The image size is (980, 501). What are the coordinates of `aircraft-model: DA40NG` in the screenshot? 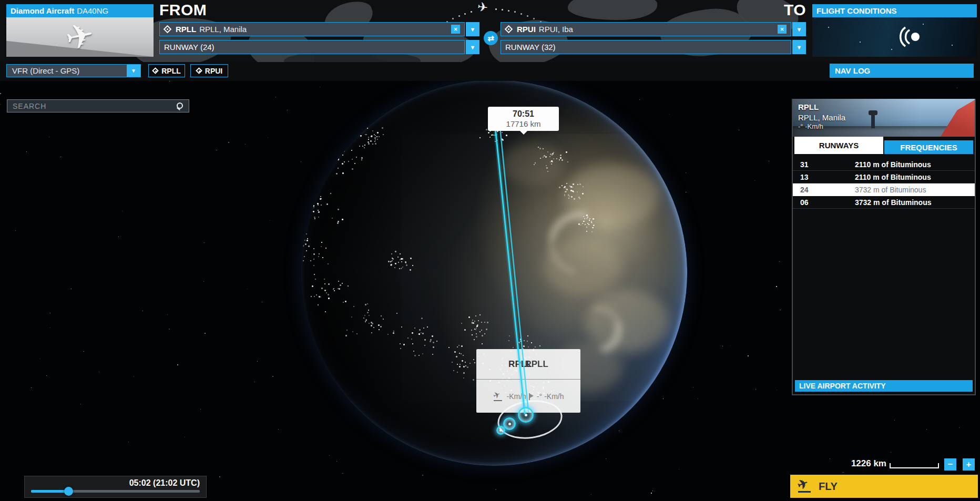 It's located at (93, 11).